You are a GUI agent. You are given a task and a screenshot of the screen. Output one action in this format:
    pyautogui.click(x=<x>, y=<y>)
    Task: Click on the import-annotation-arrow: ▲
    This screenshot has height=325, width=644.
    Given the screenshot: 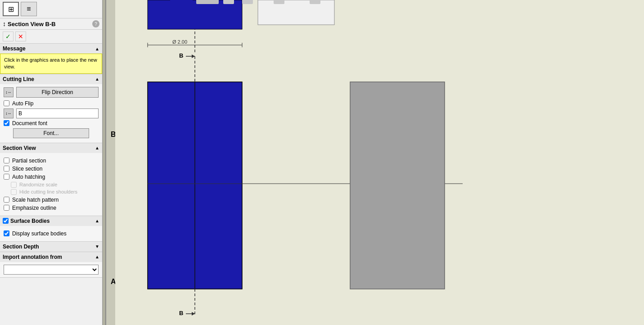 What is the action you would take?
    pyautogui.click(x=97, y=257)
    